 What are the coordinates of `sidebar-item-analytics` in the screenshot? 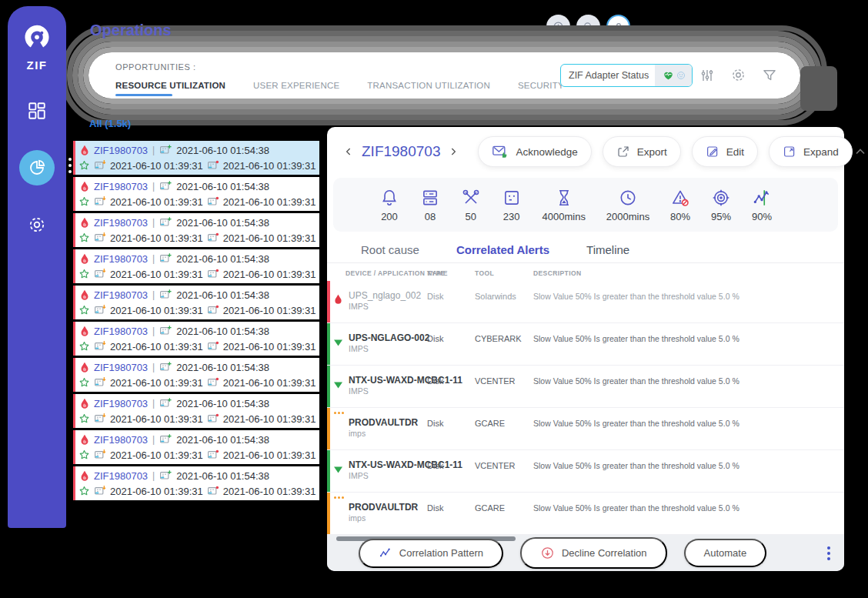 It's located at (37, 168).